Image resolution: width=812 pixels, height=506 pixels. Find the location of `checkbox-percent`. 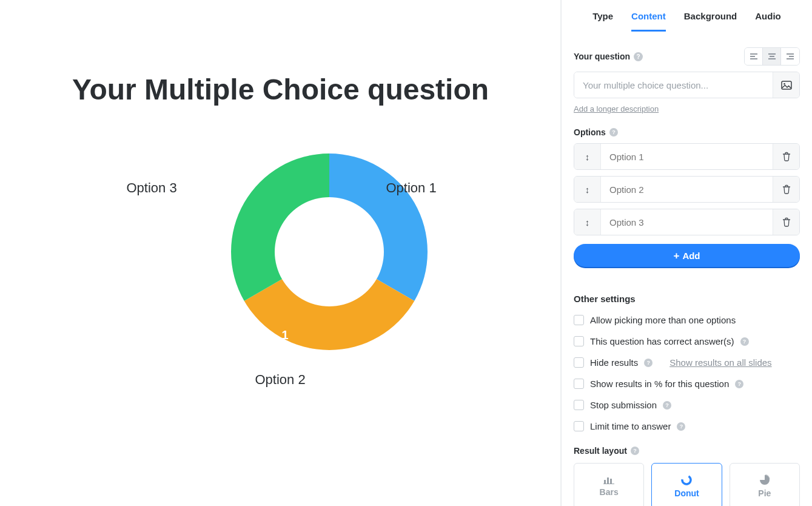

checkbox-percent is located at coordinates (579, 383).